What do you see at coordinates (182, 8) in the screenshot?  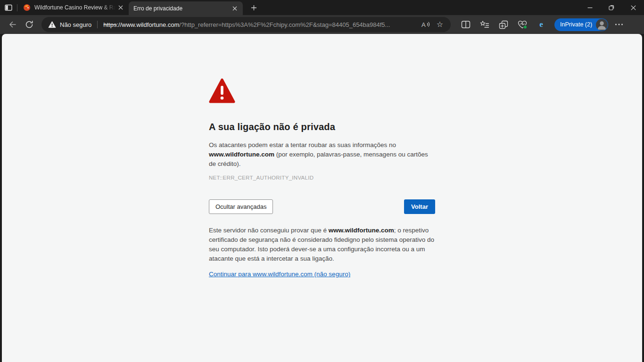 I see `tab-title: Erro de privacidade` at bounding box center [182, 8].